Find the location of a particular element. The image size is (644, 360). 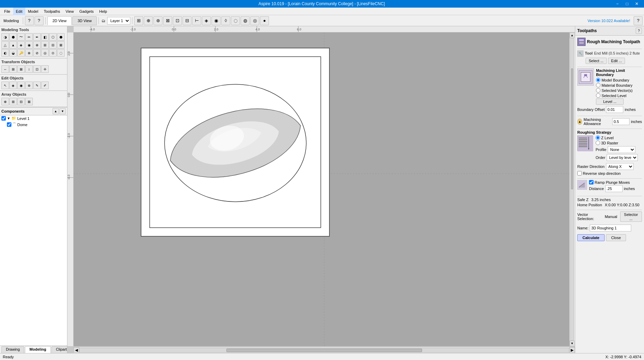

toolbar-snap2-btn: ⊠ is located at coordinates (168, 21).